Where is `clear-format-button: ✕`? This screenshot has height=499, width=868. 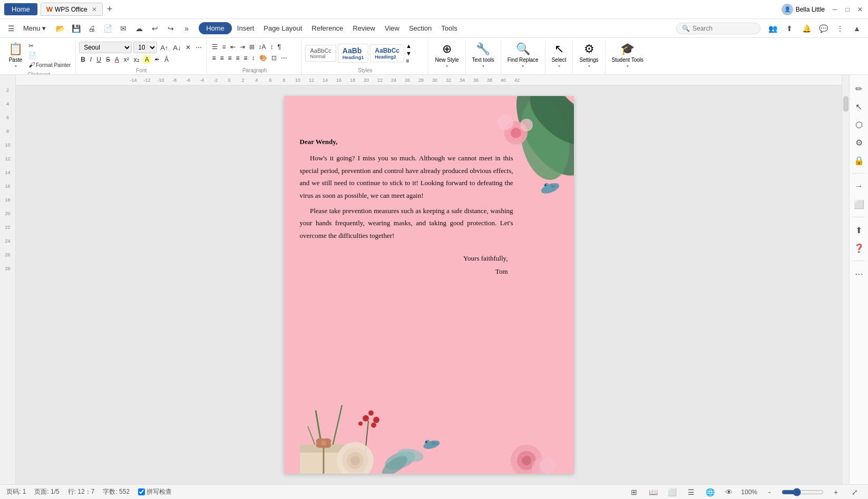 clear-format-button: ✕ is located at coordinates (188, 47).